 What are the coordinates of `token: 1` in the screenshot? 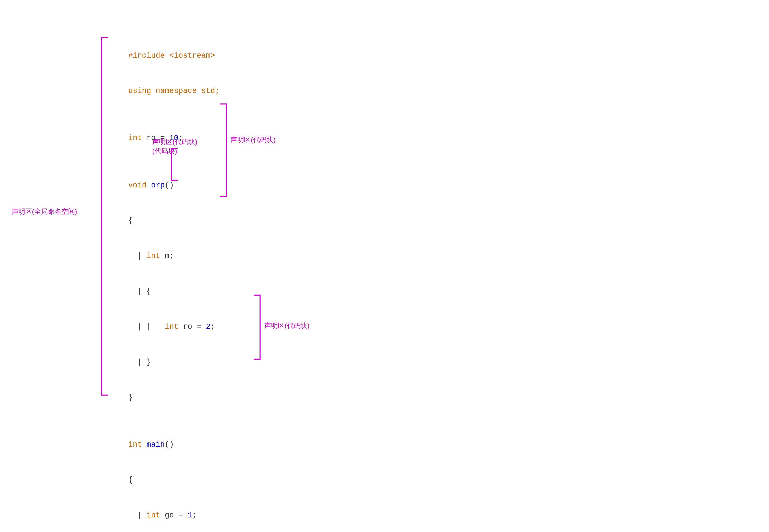 It's located at (190, 515).